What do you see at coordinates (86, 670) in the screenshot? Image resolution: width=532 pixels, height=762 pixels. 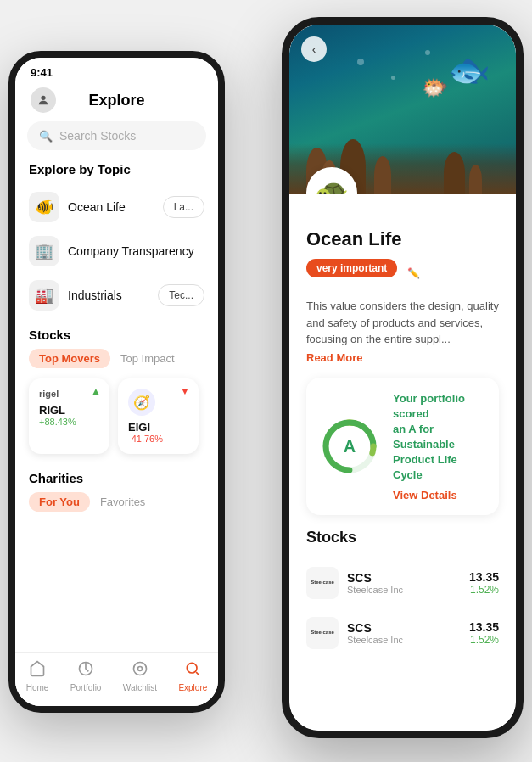 I see `portfolio-icon` at bounding box center [86, 670].